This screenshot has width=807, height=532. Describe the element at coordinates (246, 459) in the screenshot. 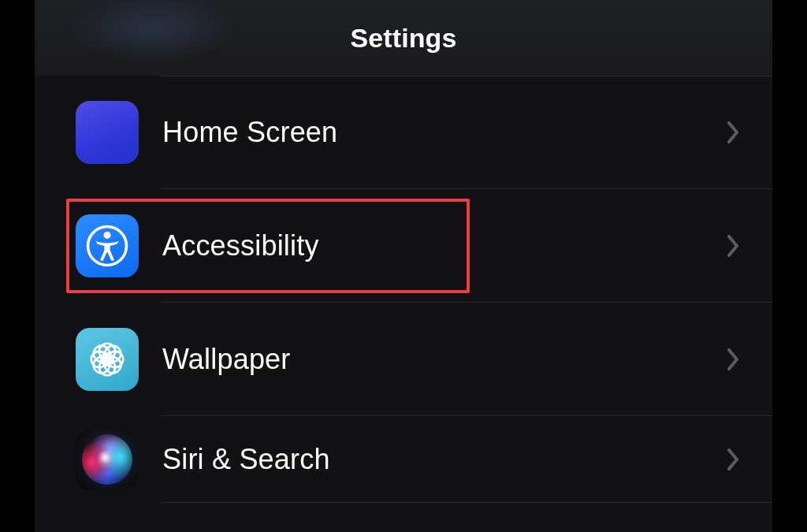

I see `row-label: Siri & Search` at that location.